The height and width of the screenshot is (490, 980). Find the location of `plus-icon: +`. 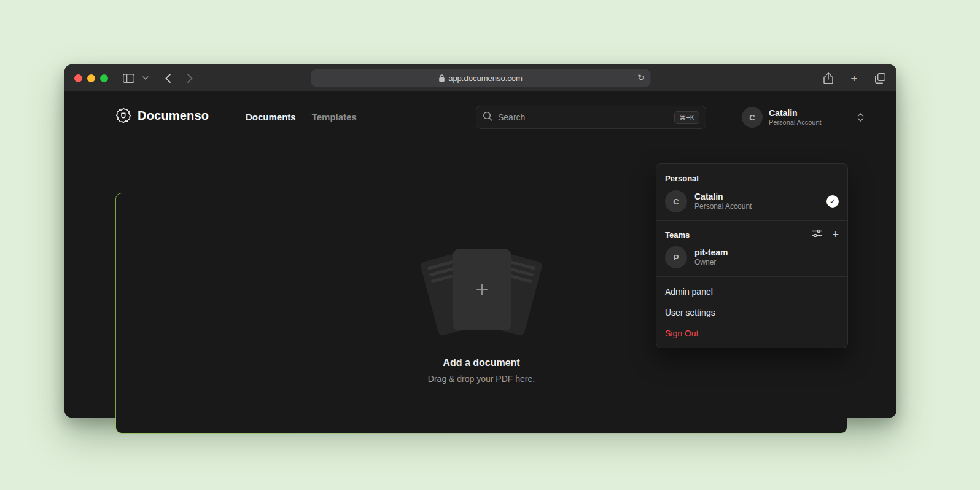

plus-icon: + is located at coordinates (481, 290).